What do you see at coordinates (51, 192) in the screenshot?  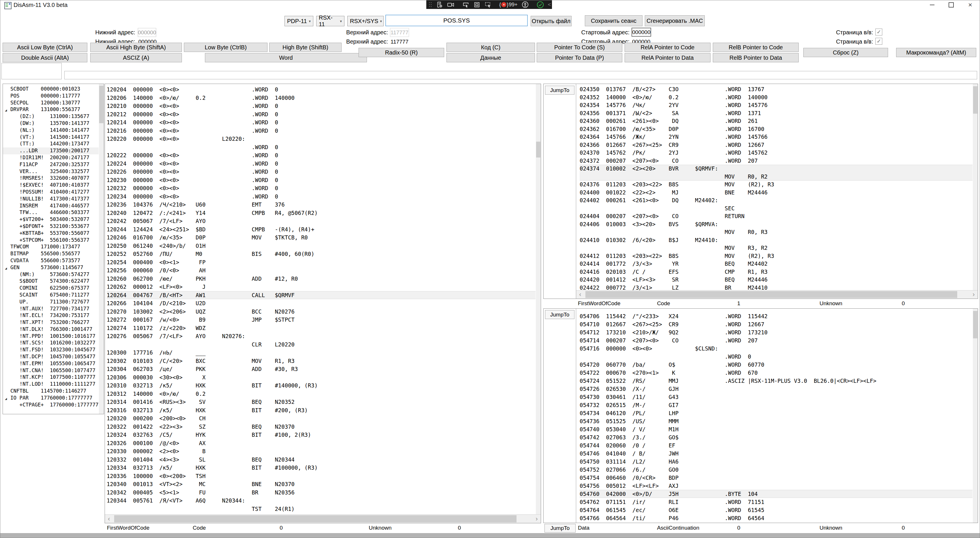 I see `tree-item-possum: !POSSUM! 410400:417277` at bounding box center [51, 192].